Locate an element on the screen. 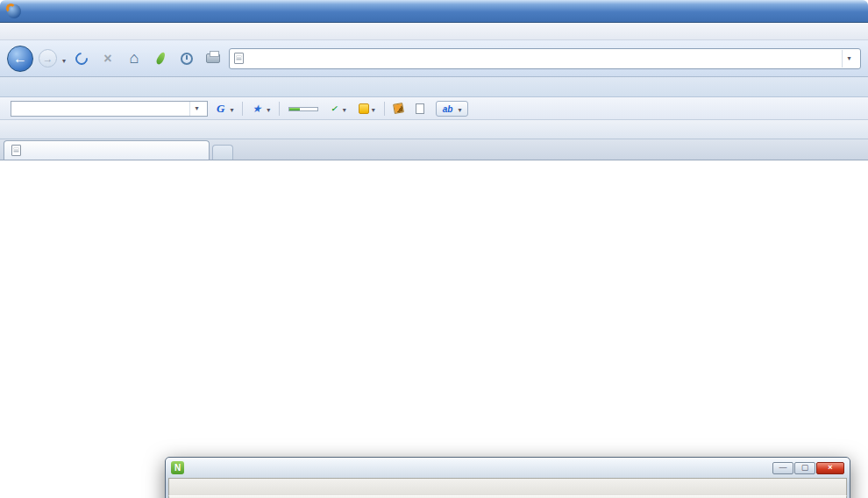 The image size is (868, 498). counter-button is located at coordinates (421, 109).